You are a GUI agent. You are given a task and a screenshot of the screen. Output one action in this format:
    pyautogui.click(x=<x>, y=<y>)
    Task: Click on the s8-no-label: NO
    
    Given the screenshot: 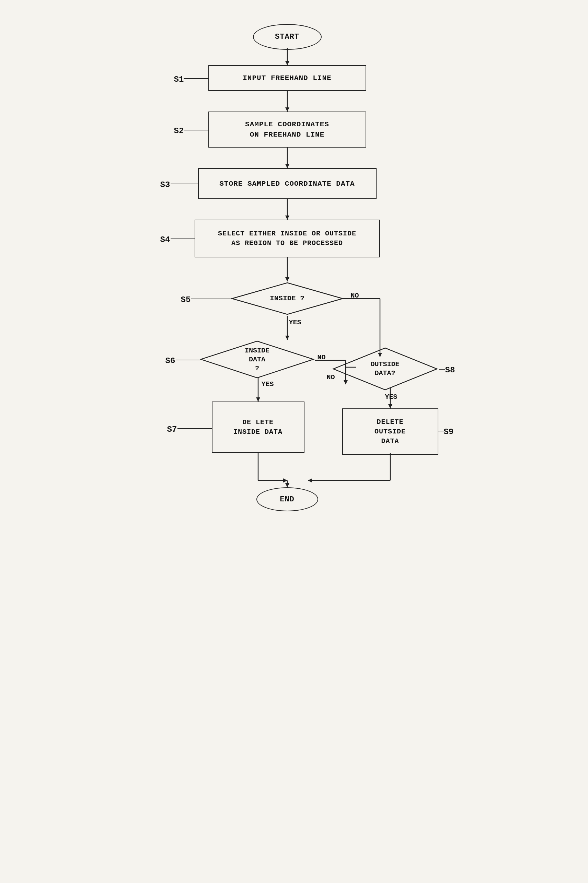 What is the action you would take?
    pyautogui.click(x=331, y=377)
    